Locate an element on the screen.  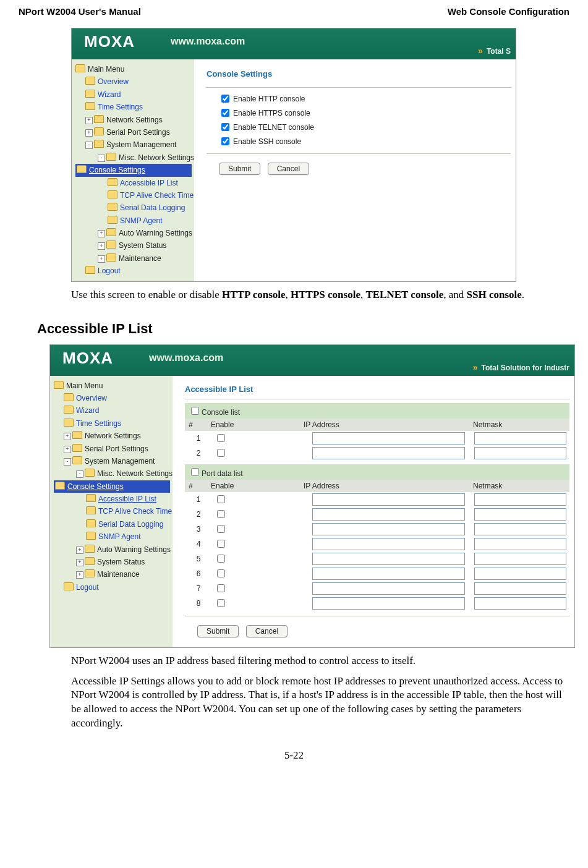
chk-http is located at coordinates (225, 99).